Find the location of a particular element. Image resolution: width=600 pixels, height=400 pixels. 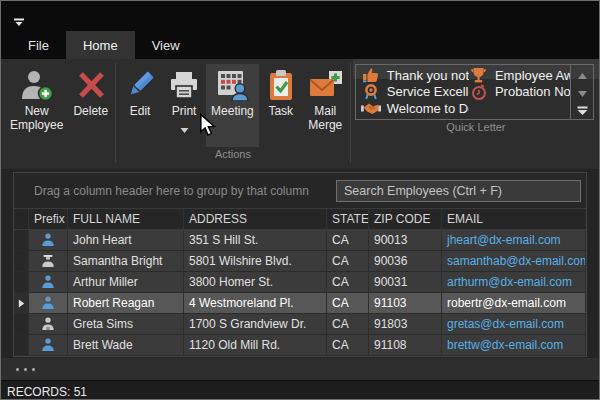

cell-full-name: John Heart is located at coordinates (126, 240).